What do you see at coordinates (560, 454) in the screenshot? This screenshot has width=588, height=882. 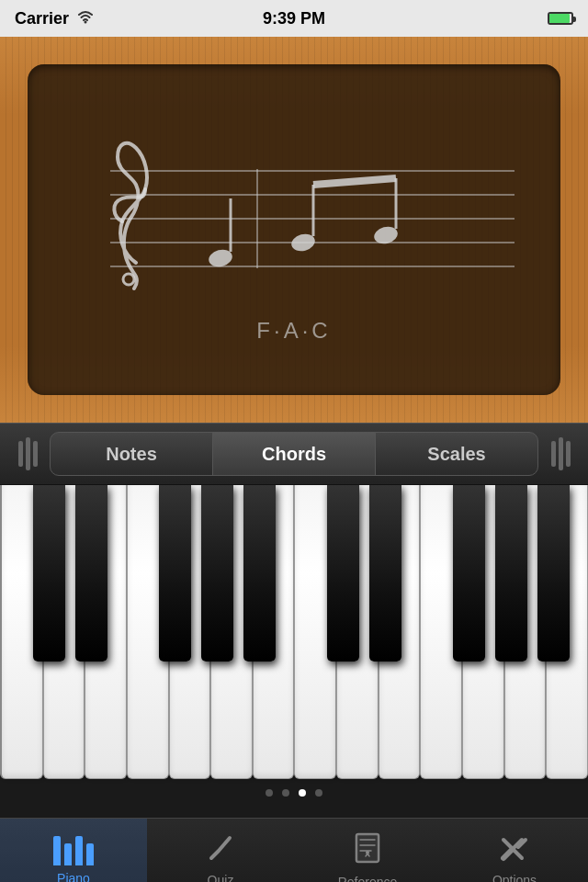 I see `right-arrow` at bounding box center [560, 454].